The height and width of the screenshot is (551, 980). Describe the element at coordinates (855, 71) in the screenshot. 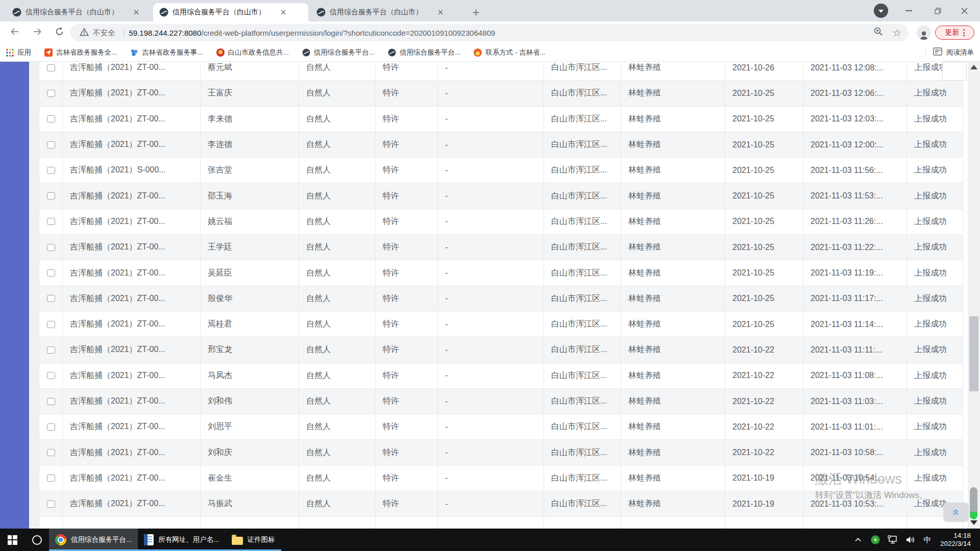

I see `cell-report_time: 2021-11-03 12:08:...` at that location.